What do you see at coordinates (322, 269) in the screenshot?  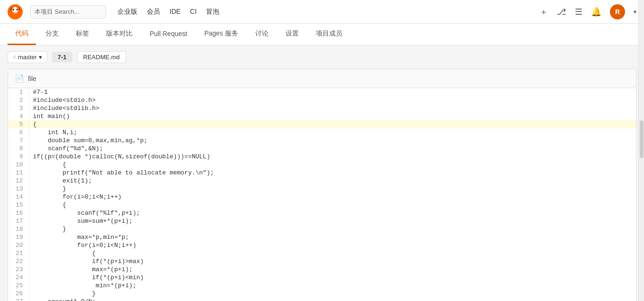 I see `table-row: 23 max=*(p+i);` at bounding box center [322, 269].